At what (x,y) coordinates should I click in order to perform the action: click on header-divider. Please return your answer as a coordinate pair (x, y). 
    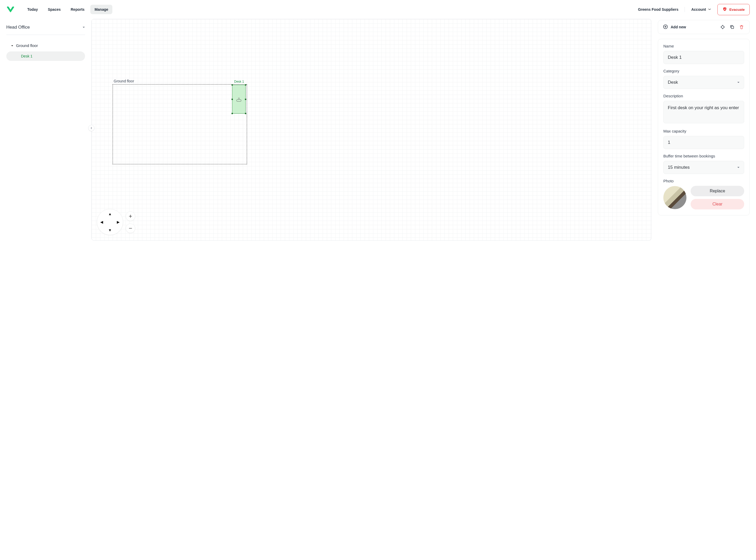
    Looking at the image, I should click on (685, 9).